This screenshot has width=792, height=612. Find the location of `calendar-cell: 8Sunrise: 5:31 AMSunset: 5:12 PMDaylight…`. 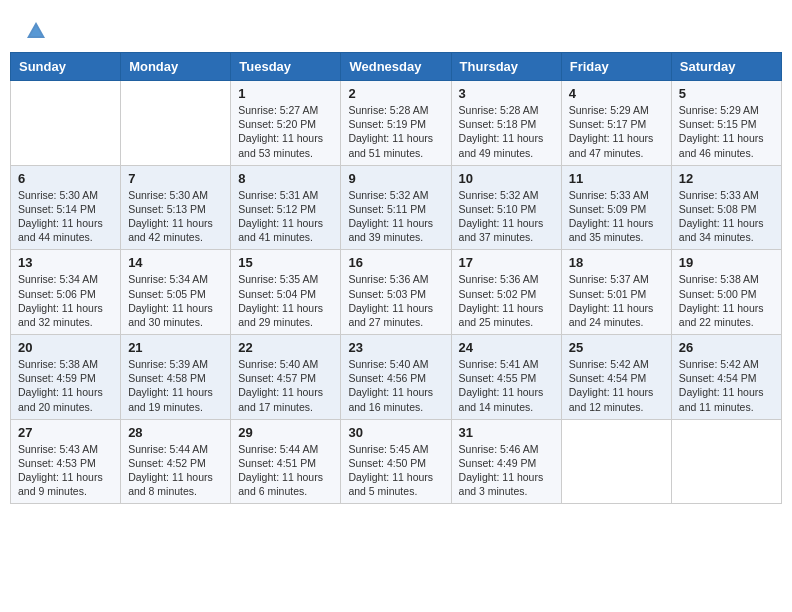

calendar-cell: 8Sunrise: 5:31 AMSunset: 5:12 PMDaylight… is located at coordinates (286, 208).